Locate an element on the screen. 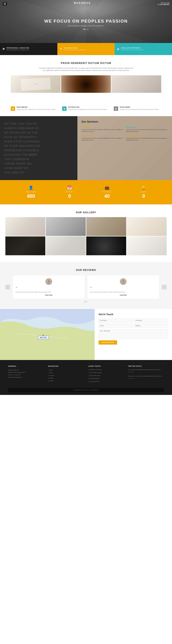 The width and height of the screenshot is (172, 644). mini-feature-1-desc: Vulputate lorem sed, fringilla dolor. Du… is located at coordinates (36, 110).